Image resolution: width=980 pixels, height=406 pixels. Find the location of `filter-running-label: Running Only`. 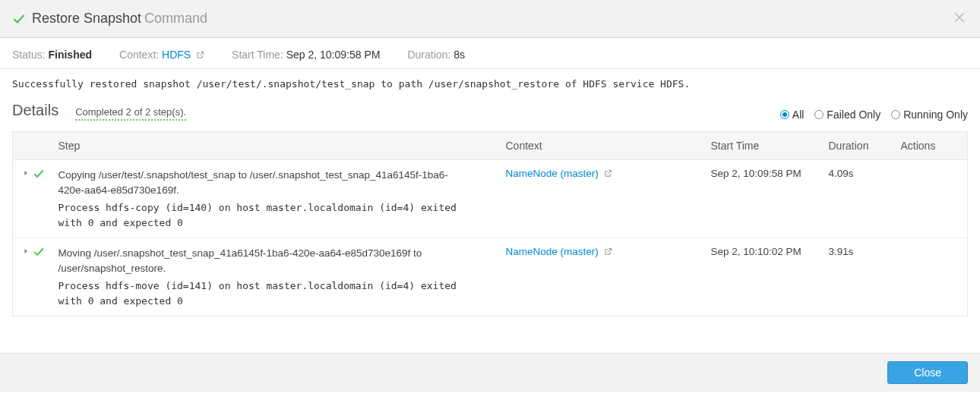

filter-running-label: Running Only is located at coordinates (936, 115).